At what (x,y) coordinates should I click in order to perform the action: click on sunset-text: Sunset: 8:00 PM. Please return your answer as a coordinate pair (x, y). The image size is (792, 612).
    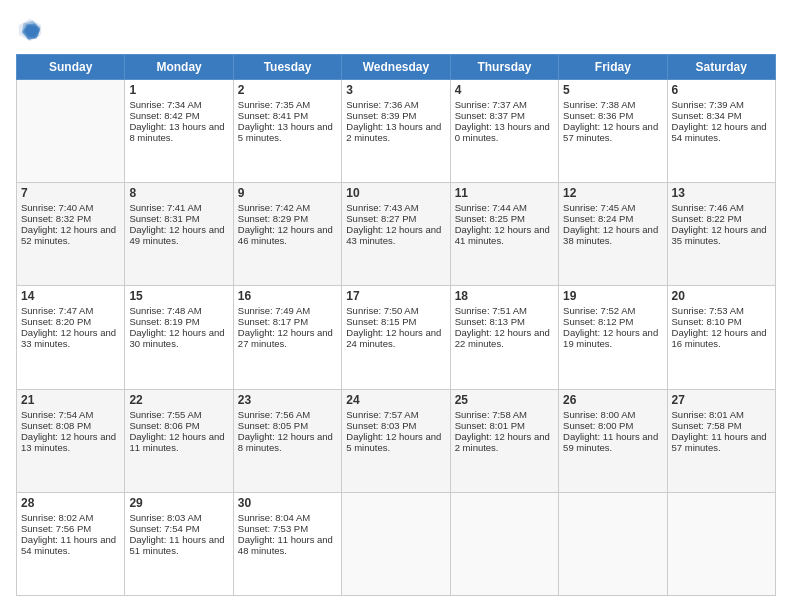
    Looking at the image, I should click on (612, 426).